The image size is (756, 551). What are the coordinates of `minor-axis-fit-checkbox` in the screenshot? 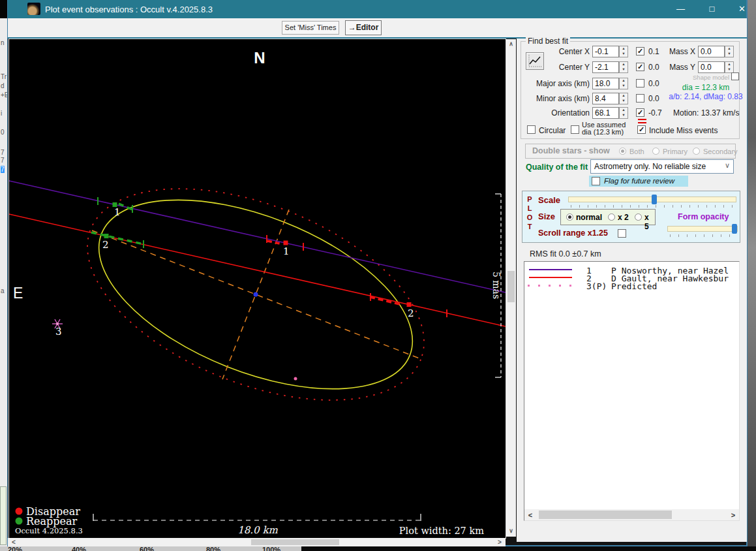 It's located at (641, 98).